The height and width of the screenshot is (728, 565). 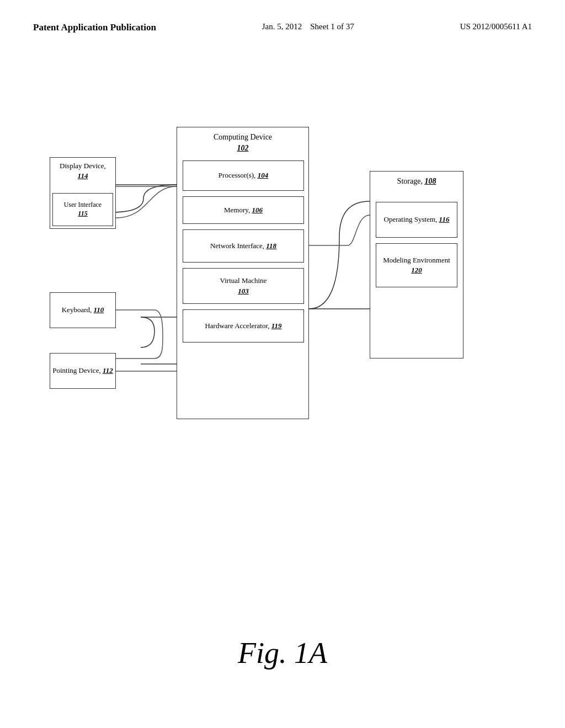 What do you see at coordinates (243, 286) in the screenshot?
I see `virtual-machine-box: Virtual Machine 103` at bounding box center [243, 286].